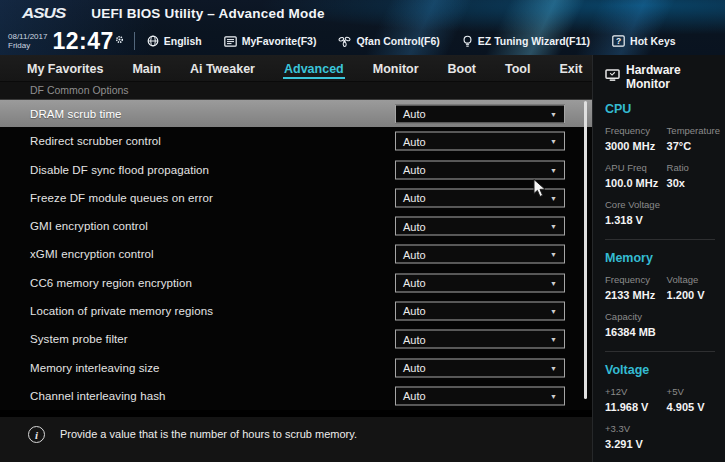 This screenshot has width=725, height=462. I want to click on setting-row-dram-scrub-time: DRAM scrub timeAuto▼, so click(296, 113).